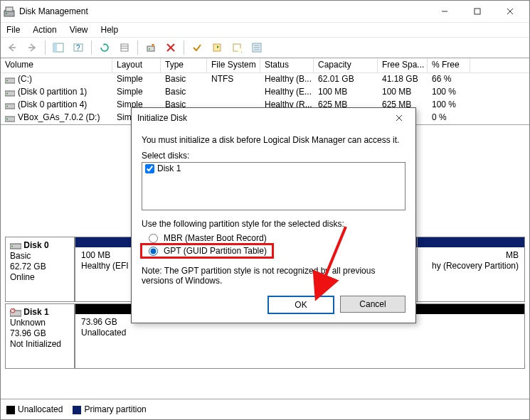  Describe the element at coordinates (223, 11) in the screenshot. I see `window-title: Disk Management` at that location.